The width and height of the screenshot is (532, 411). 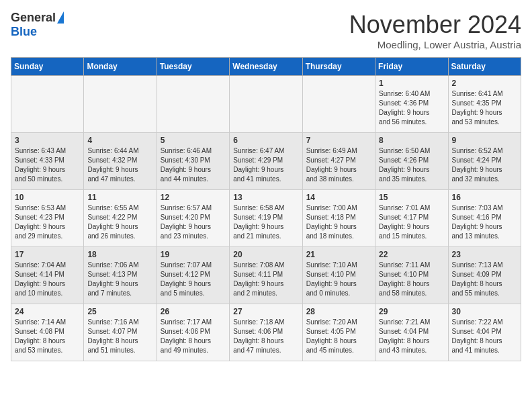 What do you see at coordinates (259, 165) in the screenshot?
I see `day-info: Sunrise: 6:47 AM Sunset: 4:29 PM Dayligh…` at bounding box center [259, 165].